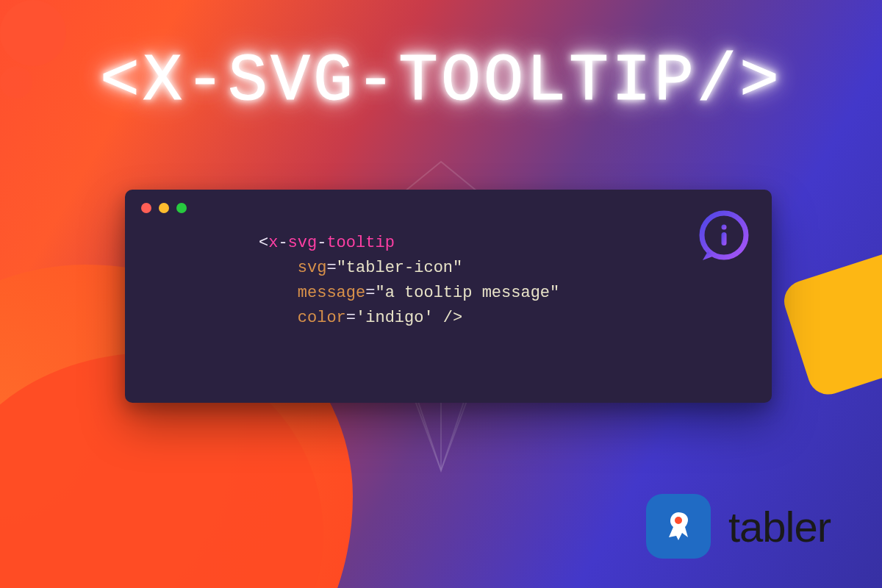  Describe the element at coordinates (360, 243) in the screenshot. I see `code-tag-part: tooltip` at that location.